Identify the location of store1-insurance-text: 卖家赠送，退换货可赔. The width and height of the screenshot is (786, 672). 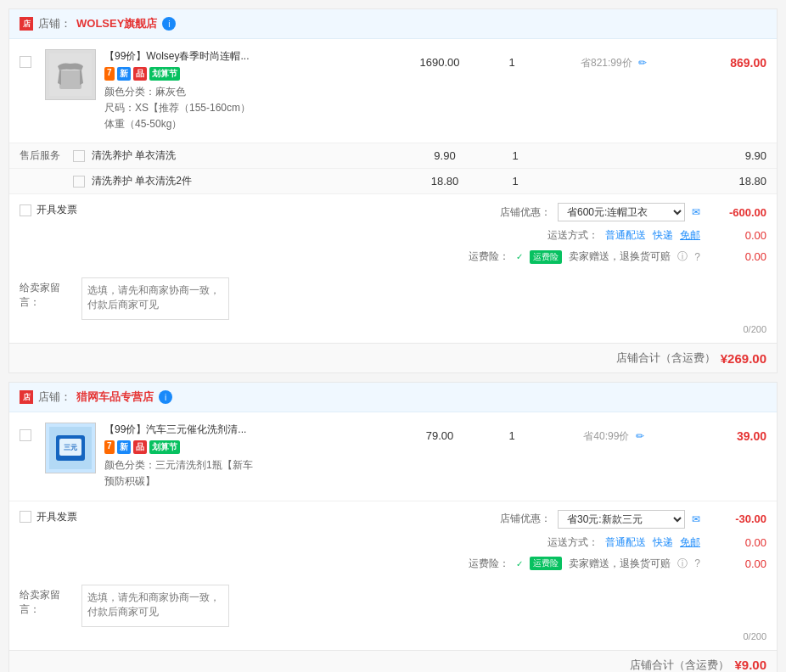
(620, 256).